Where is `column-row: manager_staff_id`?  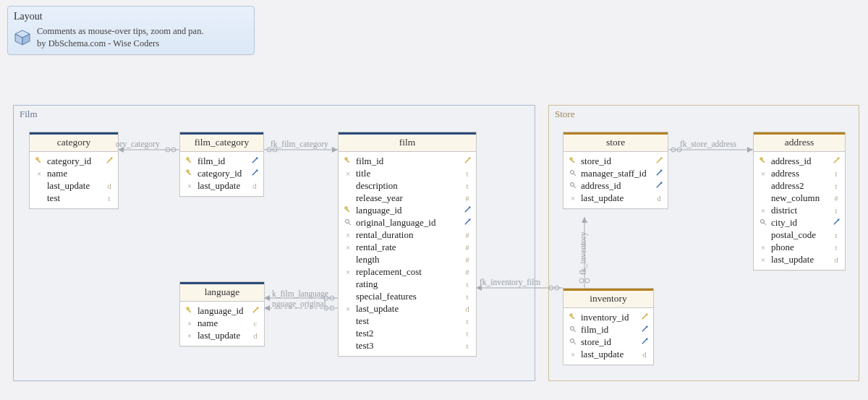
column-row: manager_staff_id is located at coordinates (616, 174).